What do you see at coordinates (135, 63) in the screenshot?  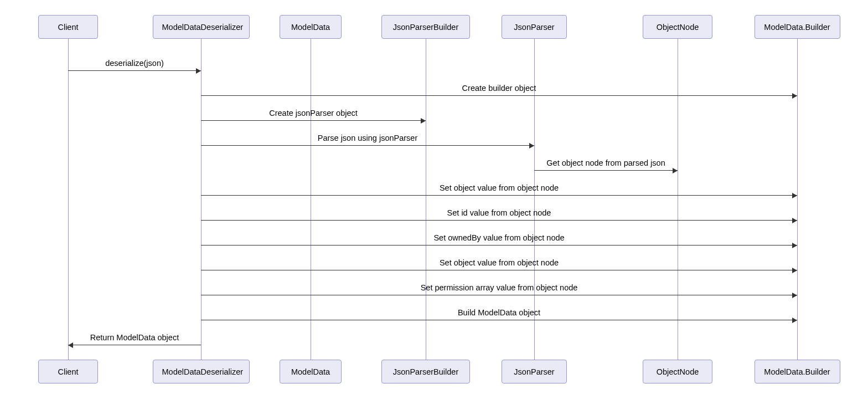 I see `message-label: deserialize(json)` at bounding box center [135, 63].